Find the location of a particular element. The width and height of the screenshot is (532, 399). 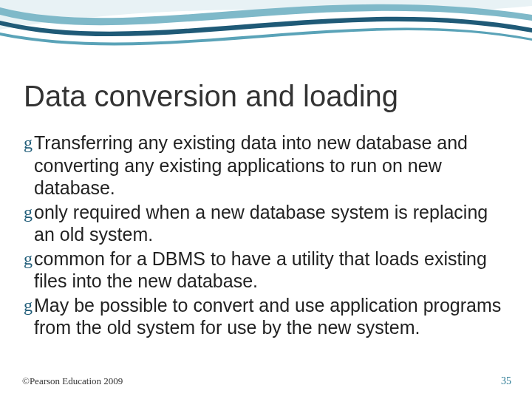

bullet-item: g May be possible to convert and use app… is located at coordinates (265, 316).